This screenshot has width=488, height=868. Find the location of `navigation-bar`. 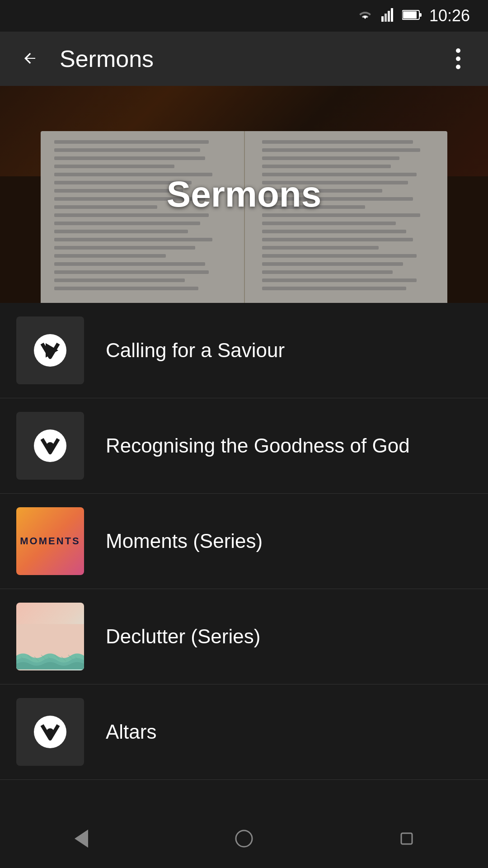

navigation-bar is located at coordinates (244, 841).